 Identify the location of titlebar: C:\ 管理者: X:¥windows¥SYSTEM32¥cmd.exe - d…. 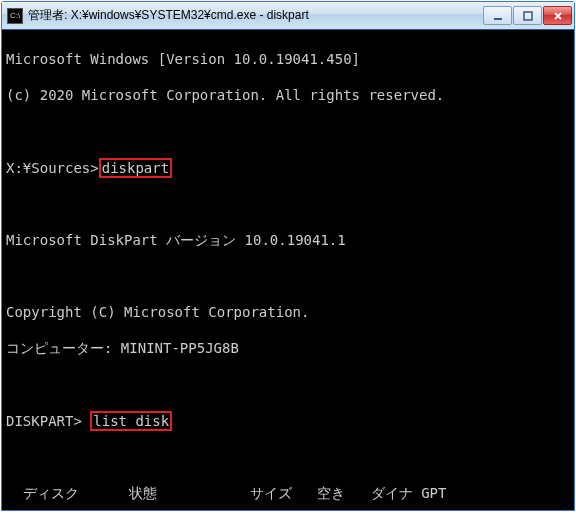
(288, 16).